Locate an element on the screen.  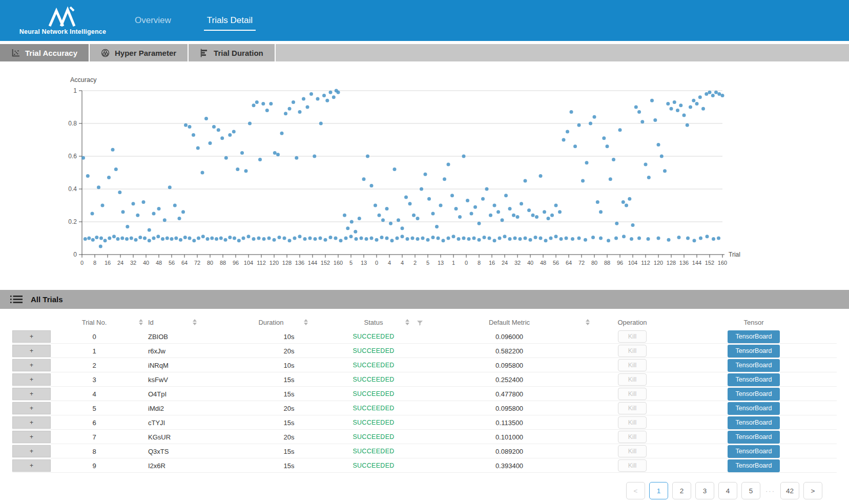
header-trial-no: Trial No. is located at coordinates (94, 322).